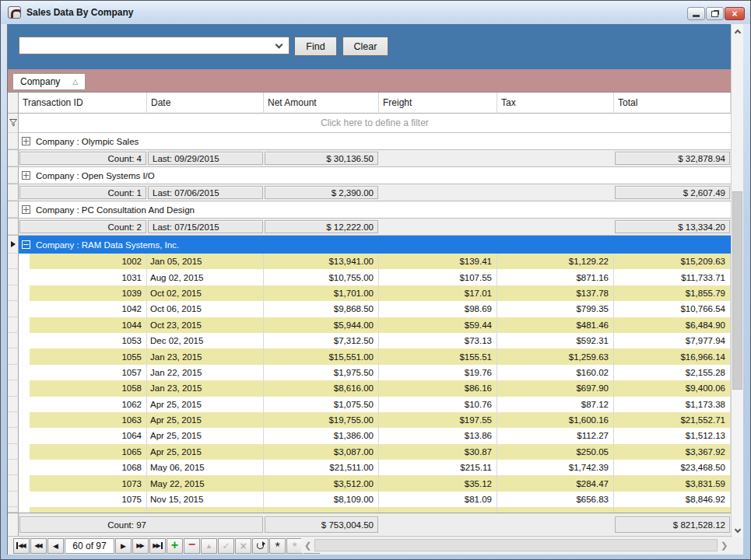 This screenshot has width=751, height=560. Describe the element at coordinates (672, 293) in the screenshot. I see `cell-total: $1,855.79` at that location.